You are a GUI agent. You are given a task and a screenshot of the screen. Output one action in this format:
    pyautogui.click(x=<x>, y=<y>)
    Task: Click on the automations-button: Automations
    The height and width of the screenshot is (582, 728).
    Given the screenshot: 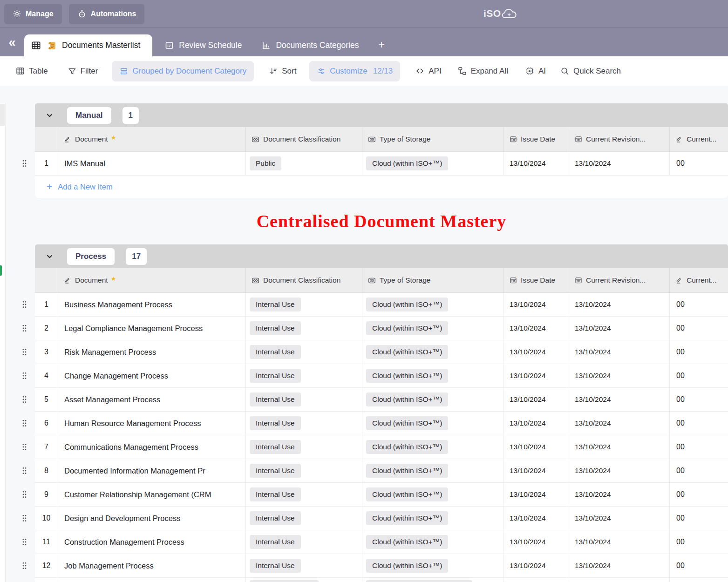 What is the action you would take?
    pyautogui.click(x=107, y=14)
    